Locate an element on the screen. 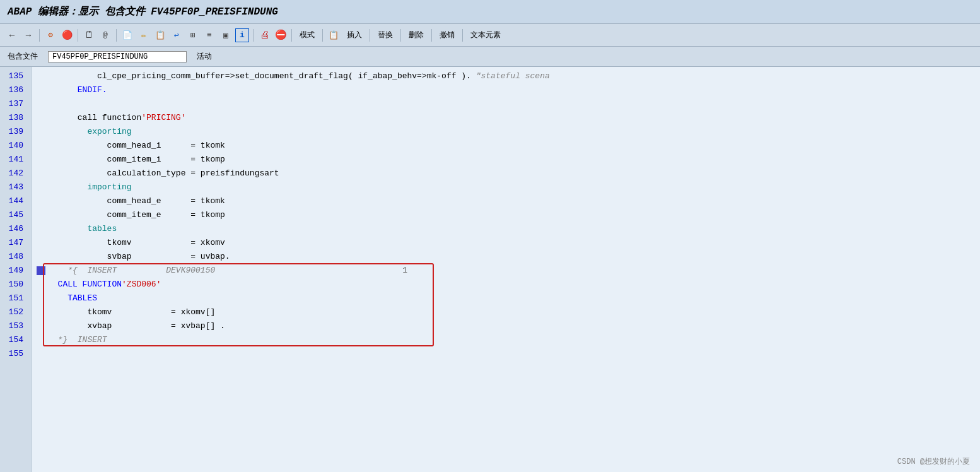  line-139: 139 is located at coordinates (15, 132).